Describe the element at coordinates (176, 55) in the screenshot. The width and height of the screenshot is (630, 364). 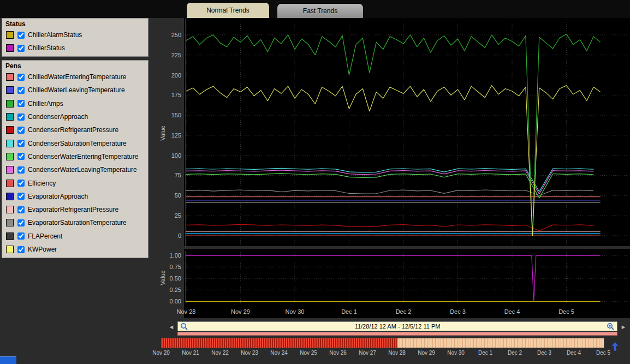
I see `y-tick-label: 225` at that location.